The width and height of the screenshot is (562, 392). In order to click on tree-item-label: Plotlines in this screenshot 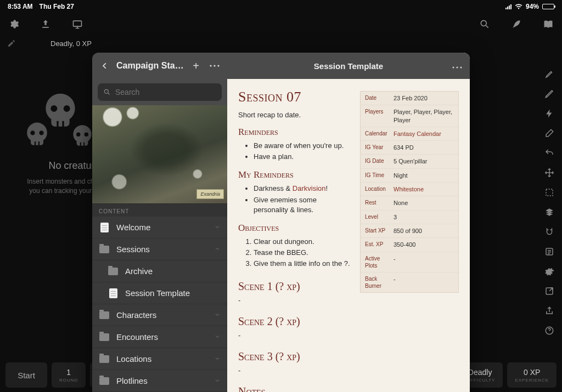, I will do `click(162, 380)`.